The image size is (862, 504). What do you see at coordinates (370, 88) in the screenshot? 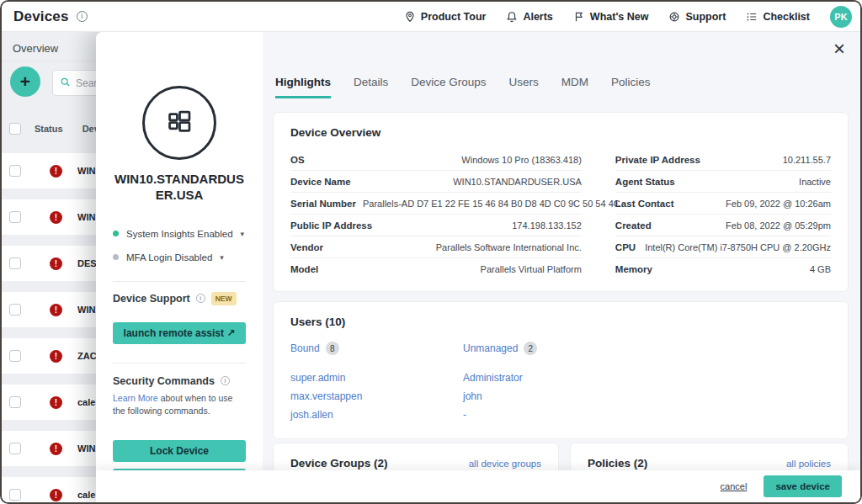
I see `tab-details: Details` at bounding box center [370, 88].